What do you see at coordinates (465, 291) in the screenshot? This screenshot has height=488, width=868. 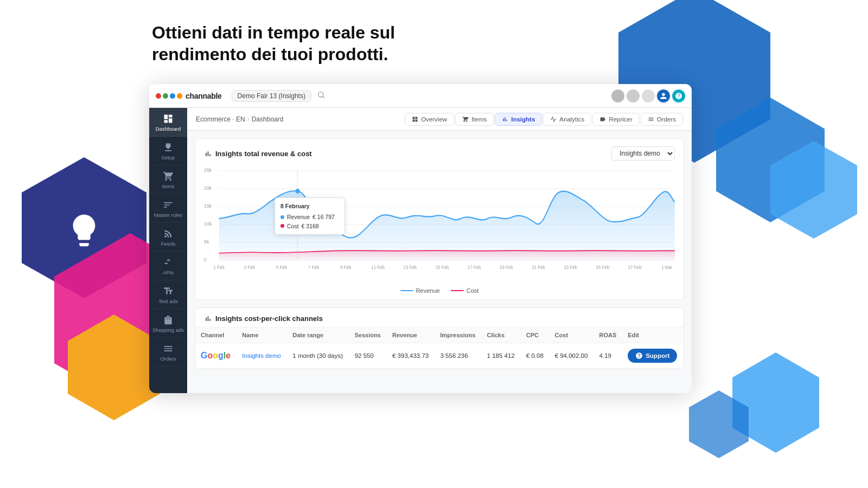 I see `legend-cost: Cost` at bounding box center [465, 291].